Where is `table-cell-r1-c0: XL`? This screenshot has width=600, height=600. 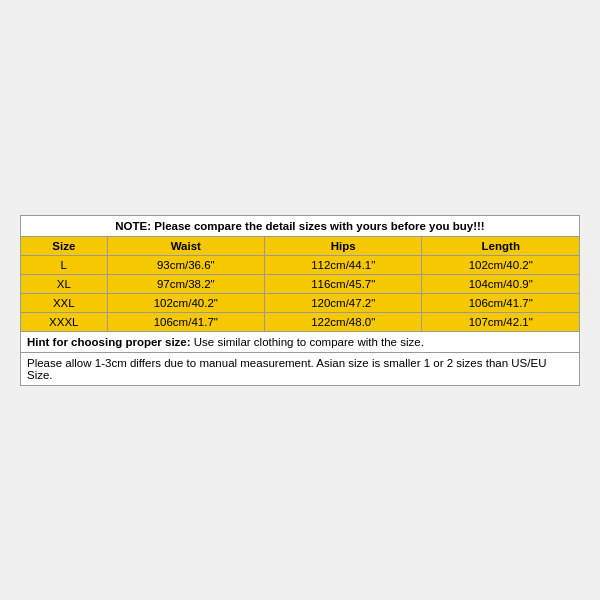
table-cell-r1-c0: XL is located at coordinates (64, 284).